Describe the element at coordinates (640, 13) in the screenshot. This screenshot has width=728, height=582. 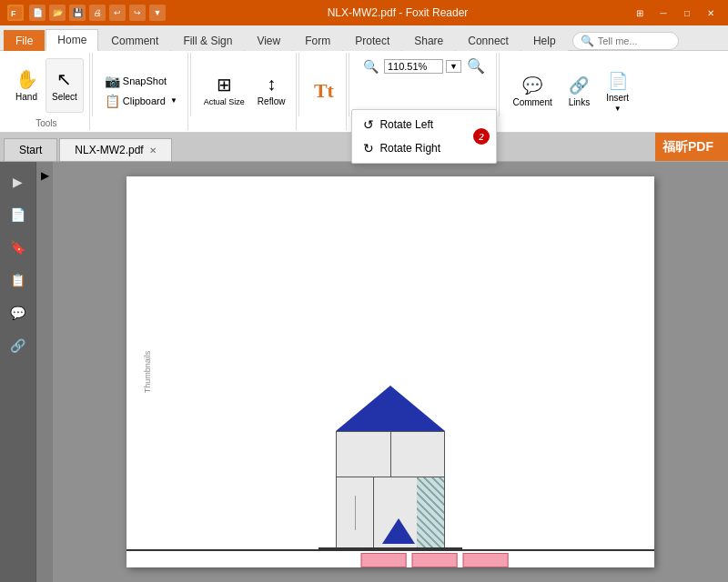
I see `tile-icon: ⊞` at that location.